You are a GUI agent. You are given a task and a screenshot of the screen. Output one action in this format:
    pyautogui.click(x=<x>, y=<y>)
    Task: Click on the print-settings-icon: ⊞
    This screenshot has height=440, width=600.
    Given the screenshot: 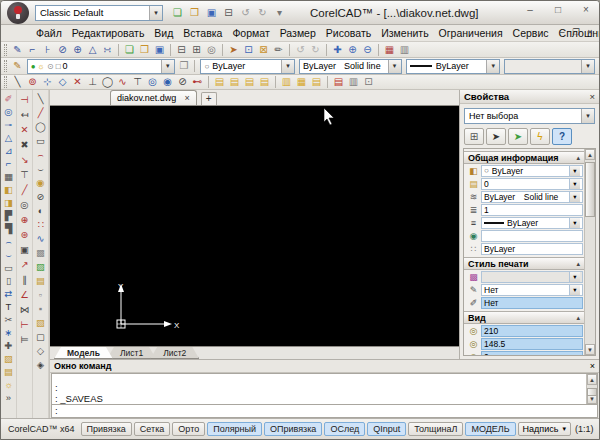 What is the action you would take?
    pyautogui.click(x=196, y=50)
    